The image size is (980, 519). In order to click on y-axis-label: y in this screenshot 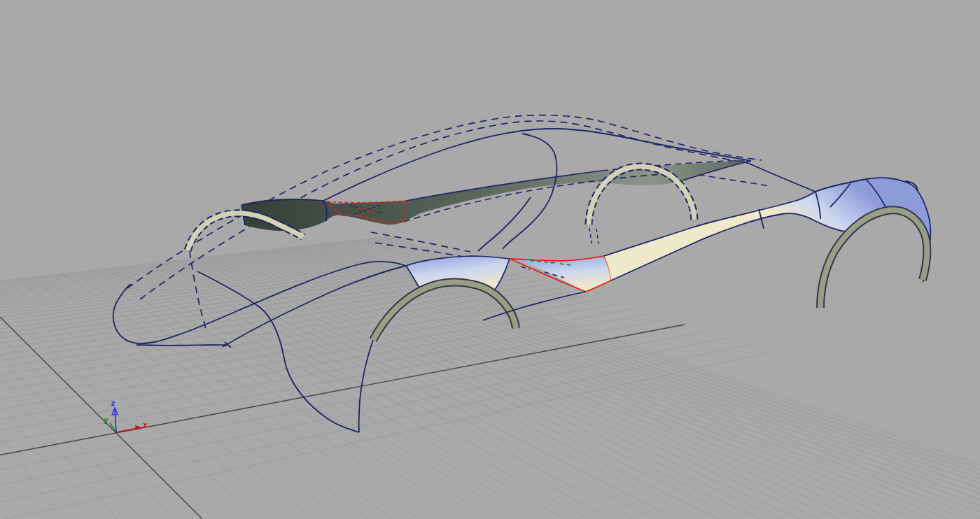, I will do `click(106, 420)`.